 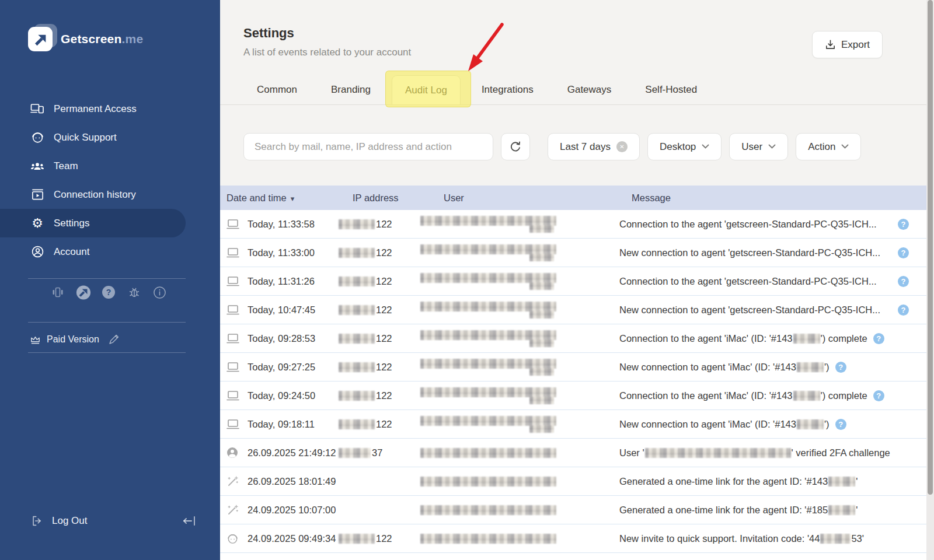 I want to click on help-circle-icon: ?, so click(x=109, y=292).